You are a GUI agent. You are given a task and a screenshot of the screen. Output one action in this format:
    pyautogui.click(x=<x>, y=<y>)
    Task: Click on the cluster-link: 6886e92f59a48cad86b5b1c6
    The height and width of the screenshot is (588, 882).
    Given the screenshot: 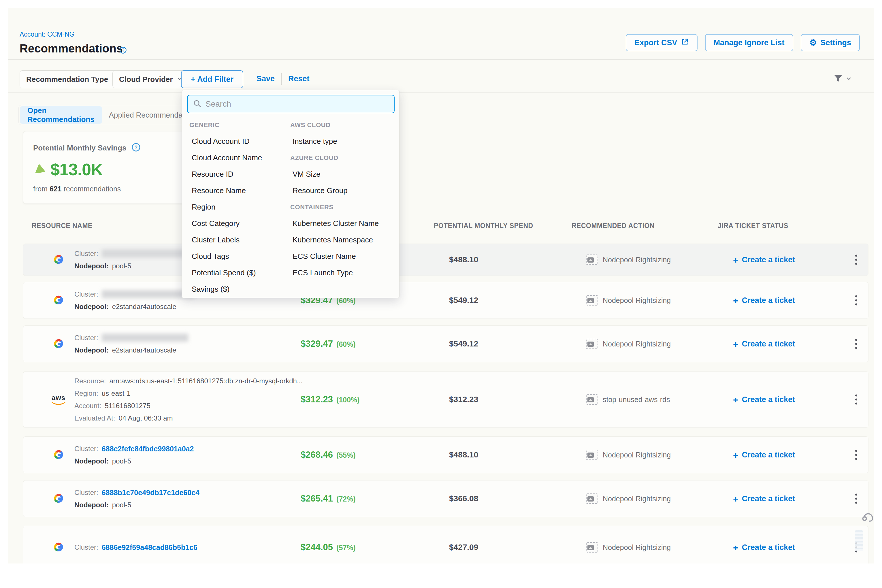 What is the action you would take?
    pyautogui.click(x=150, y=548)
    